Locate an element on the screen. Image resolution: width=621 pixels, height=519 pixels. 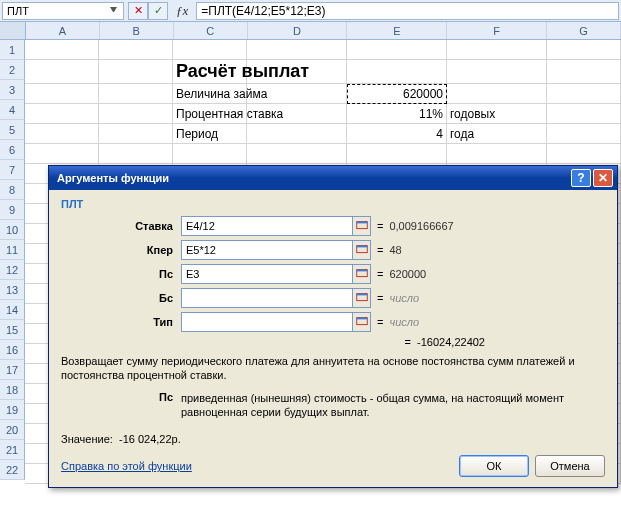
formula-input: =ПЛТ(E4/12;E5*12;E3) is located at coordinates (408, 11).